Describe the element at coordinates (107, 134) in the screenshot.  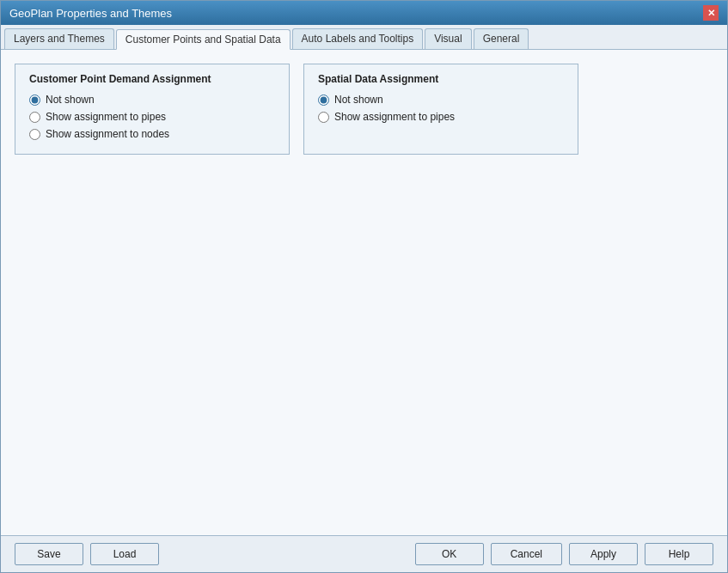
I see `cpd-nodes-label: Show assignment to nodes` at that location.